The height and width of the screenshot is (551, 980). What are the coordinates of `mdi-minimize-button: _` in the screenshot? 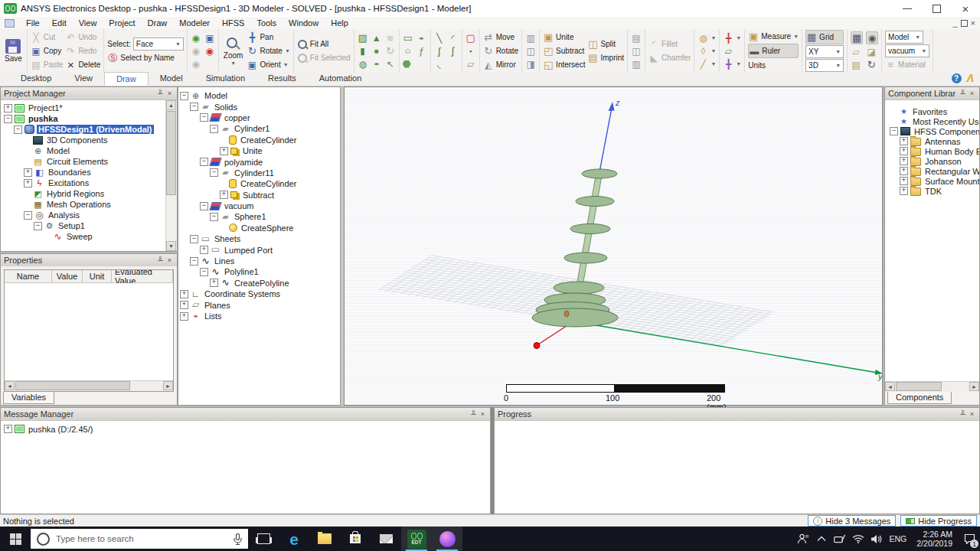 It's located at (955, 23).